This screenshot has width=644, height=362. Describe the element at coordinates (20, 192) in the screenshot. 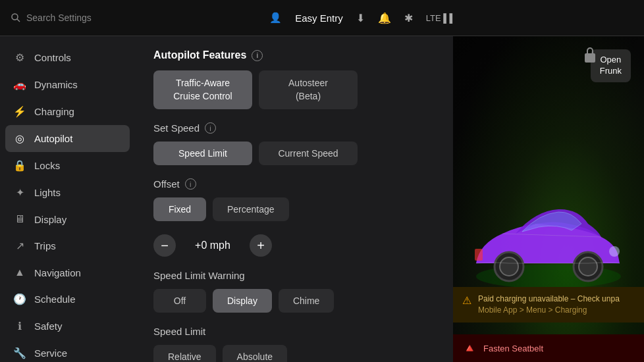

I see `lights-icon: ✦` at that location.